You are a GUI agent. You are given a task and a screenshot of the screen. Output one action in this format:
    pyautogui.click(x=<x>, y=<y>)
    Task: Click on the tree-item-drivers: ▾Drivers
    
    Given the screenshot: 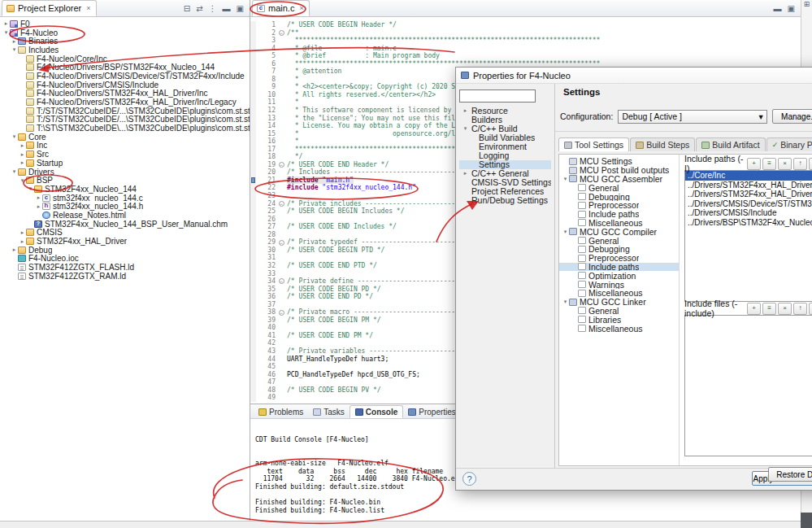 What is the action you would take?
    pyautogui.click(x=125, y=172)
    